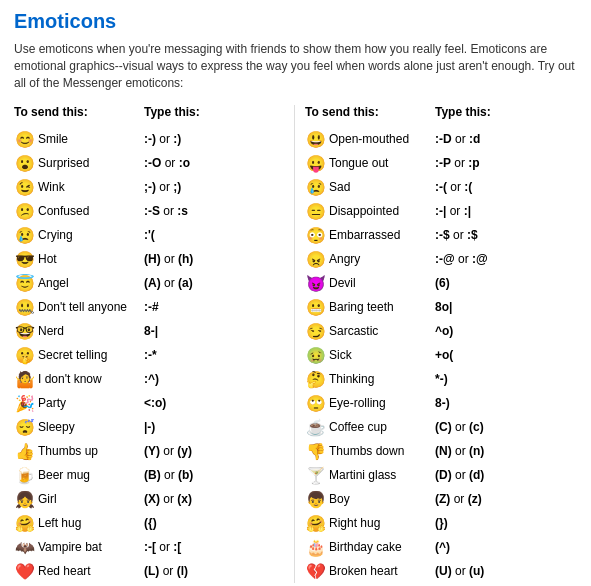 This screenshot has height=586, width=591. Describe the element at coordinates (25, 307) in the screenshot. I see `emote-icon: 🤐` at that location.